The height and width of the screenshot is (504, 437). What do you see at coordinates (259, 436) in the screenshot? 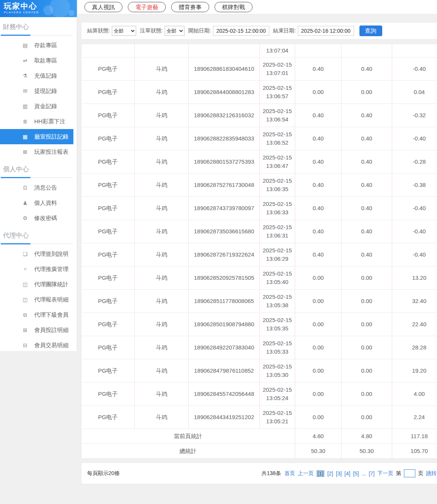
I see `current-page-summary-row: 當前頁統計4.804.80117.18` at bounding box center [259, 436].